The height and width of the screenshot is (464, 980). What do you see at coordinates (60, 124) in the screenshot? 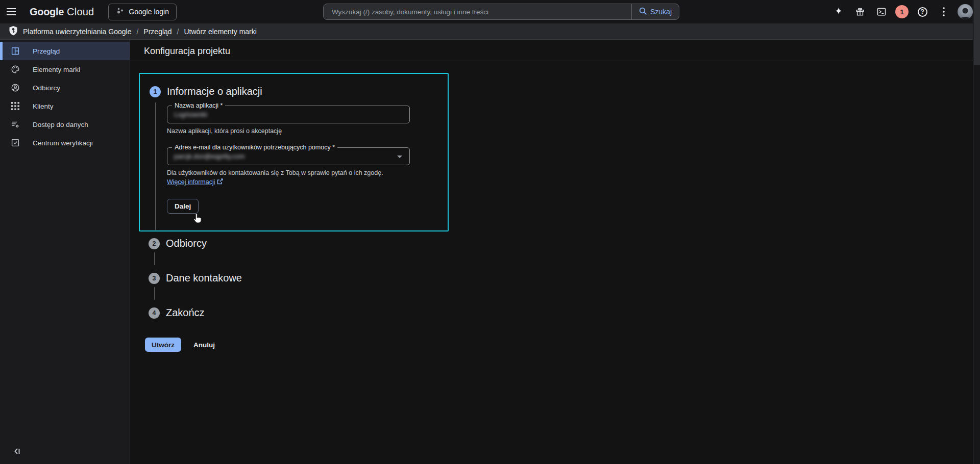
I see `sidebar-item-label: Dostęp do danych` at bounding box center [60, 124].